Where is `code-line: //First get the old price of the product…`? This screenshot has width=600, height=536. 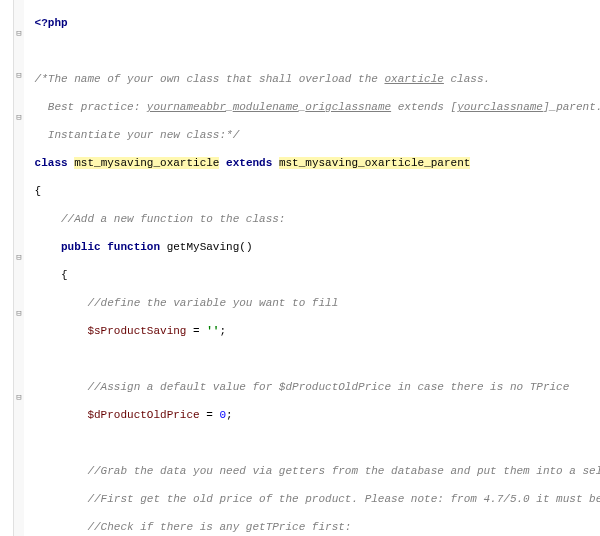 code-line: //First get the old price of the product… is located at coordinates (314, 499).